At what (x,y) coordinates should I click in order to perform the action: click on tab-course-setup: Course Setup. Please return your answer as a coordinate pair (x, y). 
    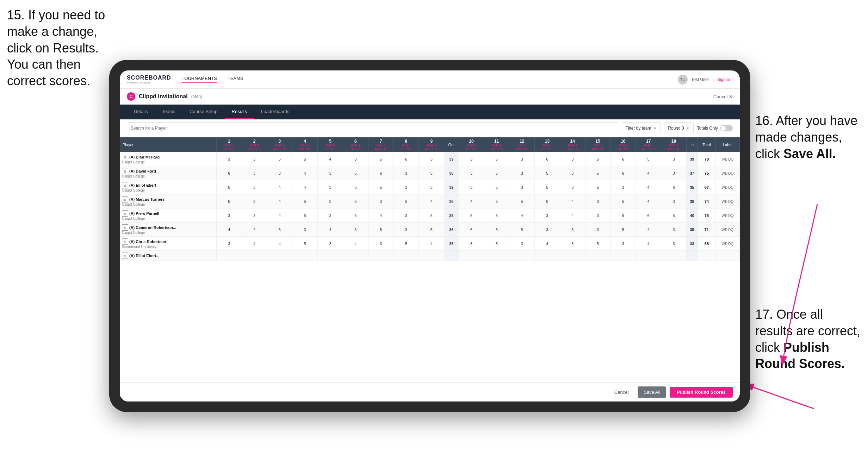
    Looking at the image, I should click on (204, 112).